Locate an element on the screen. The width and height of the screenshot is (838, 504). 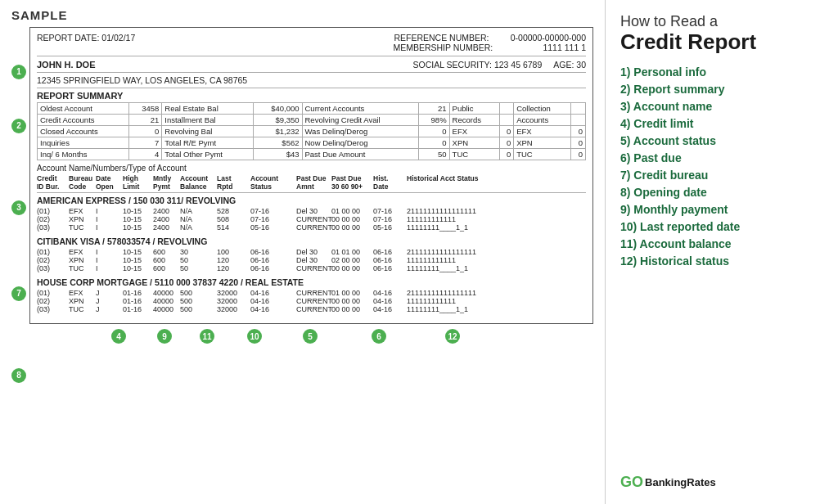
marker-3: 3 is located at coordinates (20, 207).